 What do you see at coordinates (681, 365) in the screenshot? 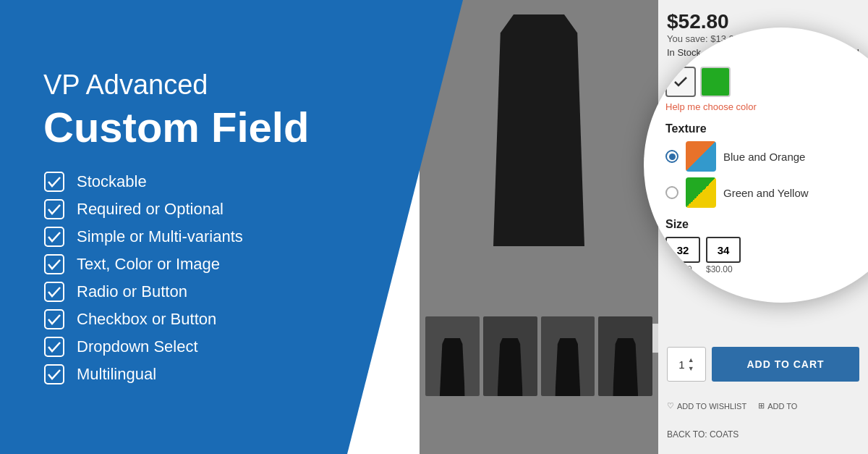
I see `quantity-value: 1` at bounding box center [681, 365].